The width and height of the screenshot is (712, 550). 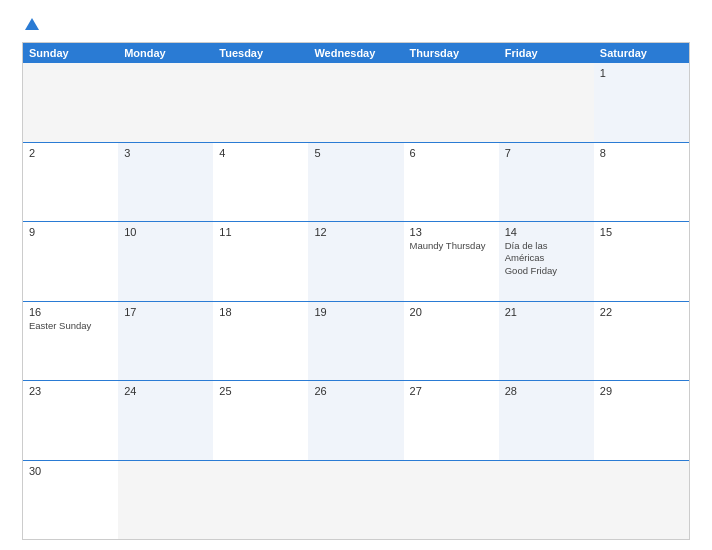 What do you see at coordinates (356, 182) in the screenshot?
I see `week-row-2: 2345678` at bounding box center [356, 182].